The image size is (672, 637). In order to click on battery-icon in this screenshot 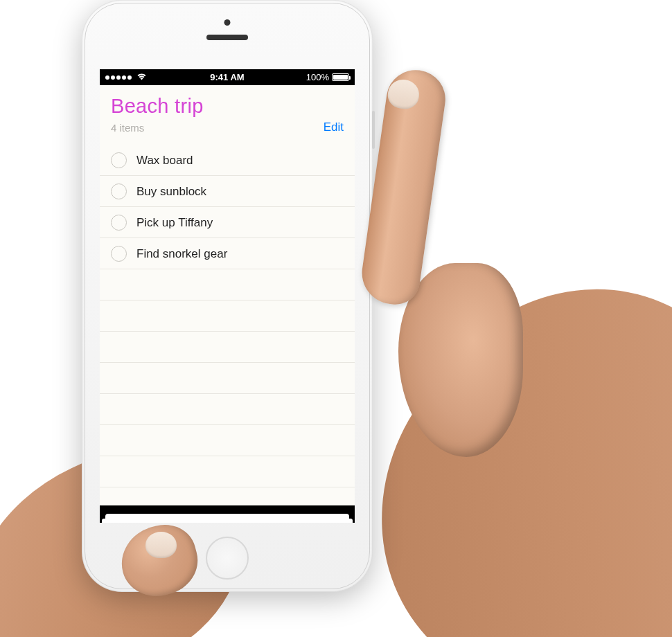, I will do `click(341, 78)`.